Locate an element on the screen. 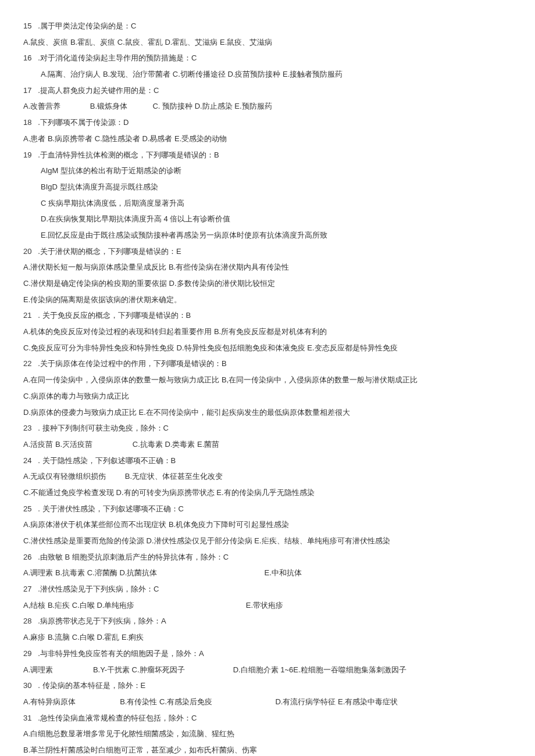 The width and height of the screenshot is (535, 756). text-line: C.潜伏性感染是重要而危险的传染源 D.潜伏性感染仅见于部分传染病 E.疟疾、结… is located at coordinates (268, 542).